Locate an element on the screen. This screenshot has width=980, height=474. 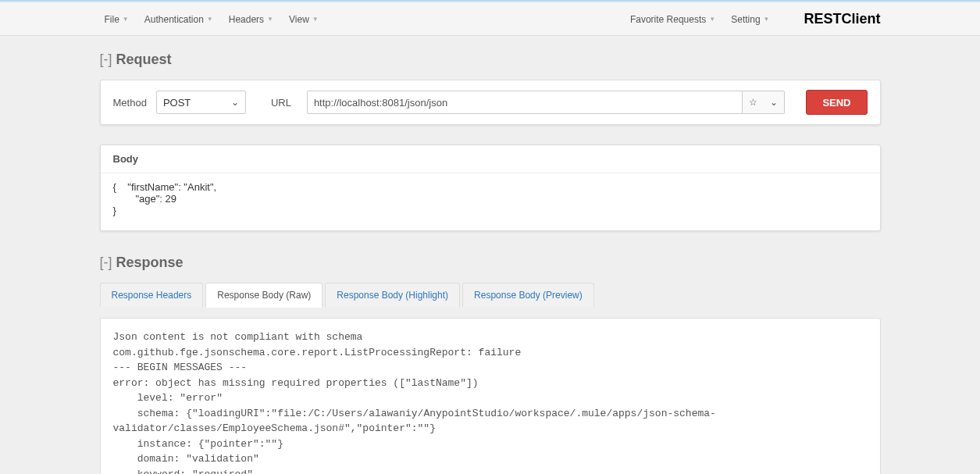
send-button: SEND is located at coordinates (836, 102).